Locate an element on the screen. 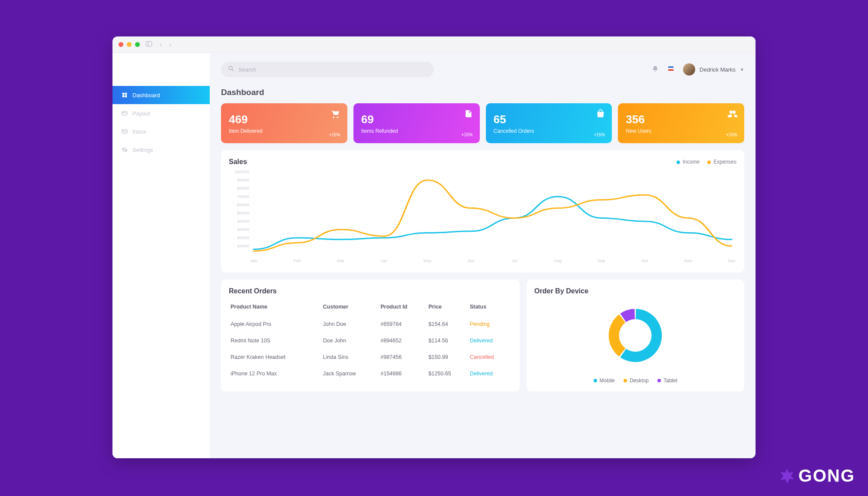 Image resolution: width=868 pixels, height=496 pixels. table-row: Razer Kraken HeadsetLinda Sins#987456$15… is located at coordinates (370, 357).